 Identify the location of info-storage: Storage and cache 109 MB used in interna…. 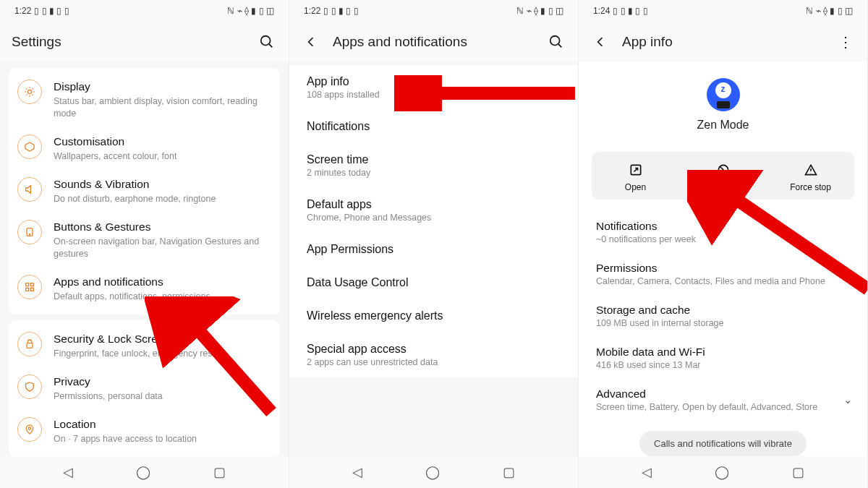
(723, 316).